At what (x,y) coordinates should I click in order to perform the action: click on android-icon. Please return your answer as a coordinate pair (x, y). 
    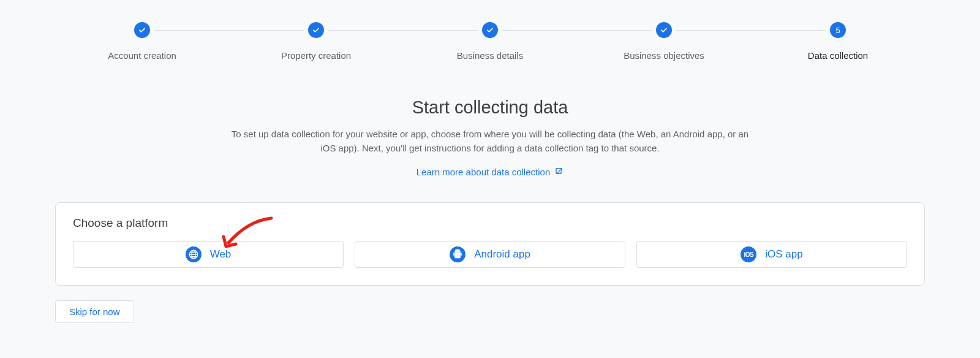
    Looking at the image, I should click on (458, 254).